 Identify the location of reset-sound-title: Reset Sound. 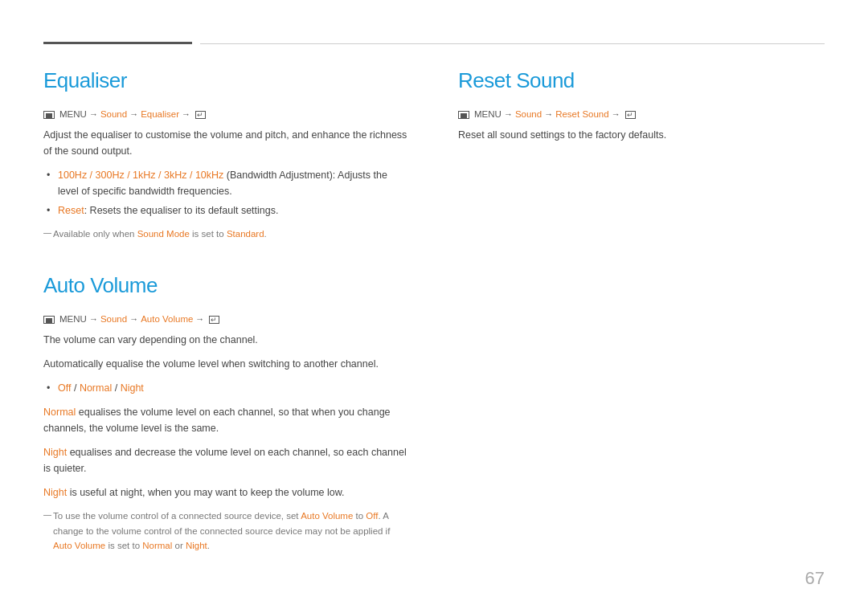
(641, 80).